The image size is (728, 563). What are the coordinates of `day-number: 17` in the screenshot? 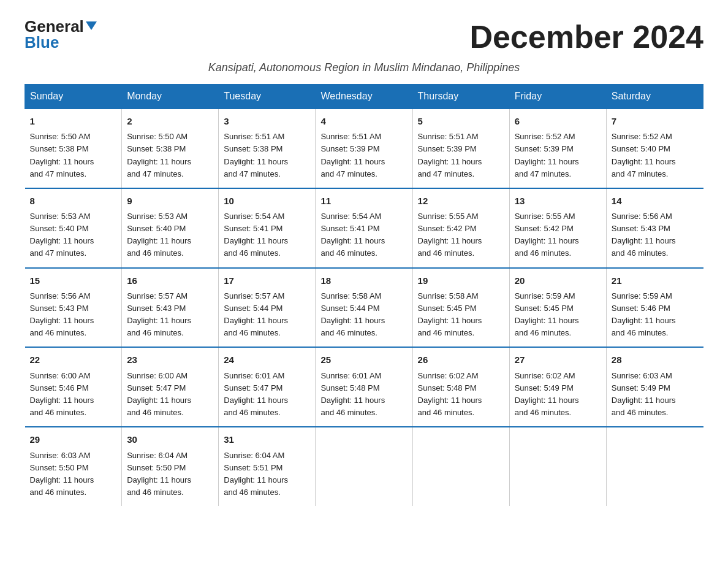 It's located at (267, 281).